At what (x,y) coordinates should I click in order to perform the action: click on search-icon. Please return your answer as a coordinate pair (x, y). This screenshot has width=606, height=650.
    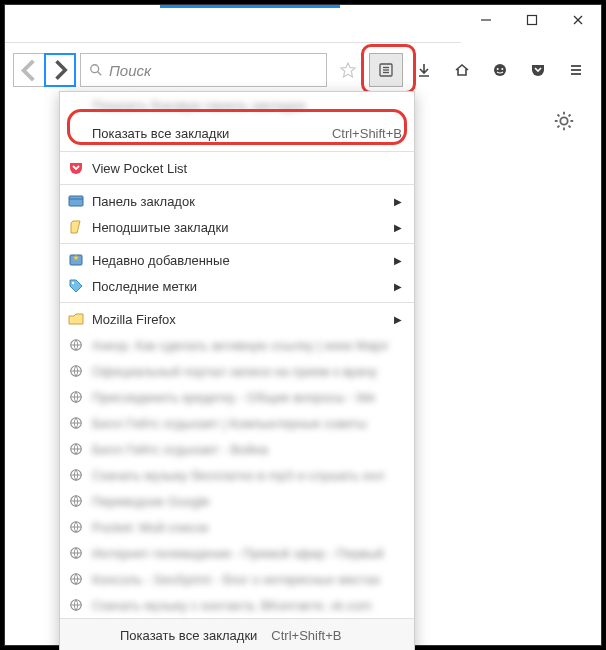
    Looking at the image, I should click on (96, 70).